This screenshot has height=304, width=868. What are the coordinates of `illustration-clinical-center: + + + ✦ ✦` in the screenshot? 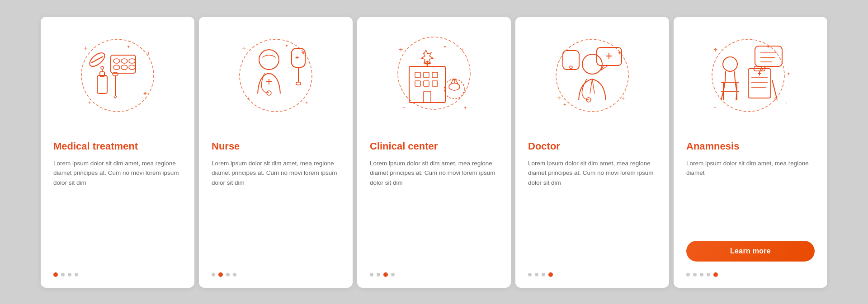 It's located at (434, 80).